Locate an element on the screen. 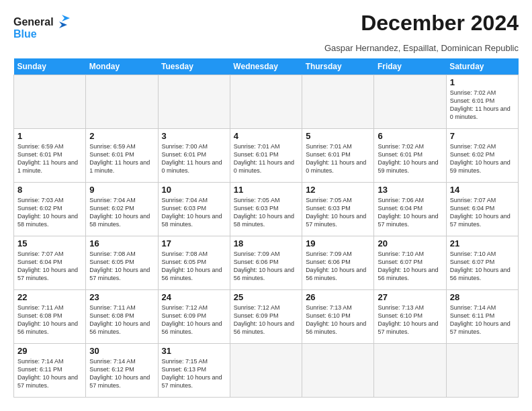 The width and height of the screenshot is (532, 411). day-info: Sunrise: 7:04 AMSunset: 6:03 PMDaylight:… is located at coordinates (194, 212).